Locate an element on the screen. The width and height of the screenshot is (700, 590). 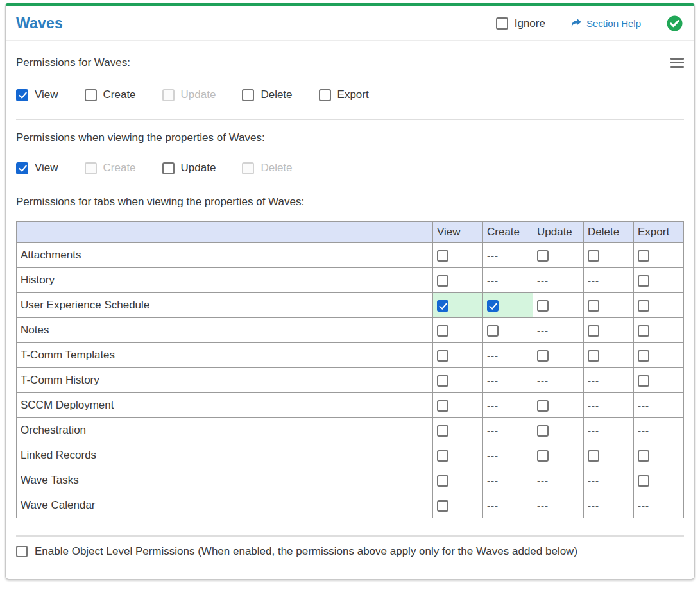
table-row: T-Comm History--------- is located at coordinates (350, 381).